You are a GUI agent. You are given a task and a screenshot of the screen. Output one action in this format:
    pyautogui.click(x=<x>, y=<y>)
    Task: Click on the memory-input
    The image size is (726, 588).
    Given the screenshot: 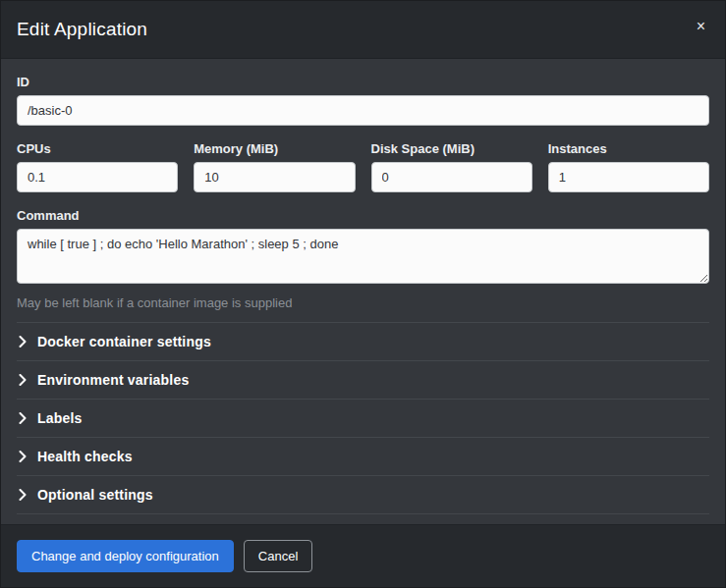 What is the action you would take?
    pyautogui.click(x=274, y=177)
    